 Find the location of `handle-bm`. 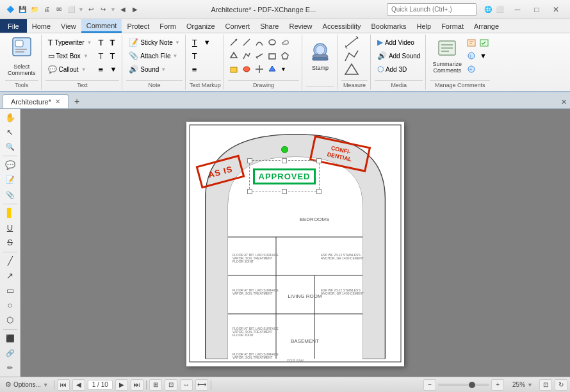

handle-bm is located at coordinates (284, 192).